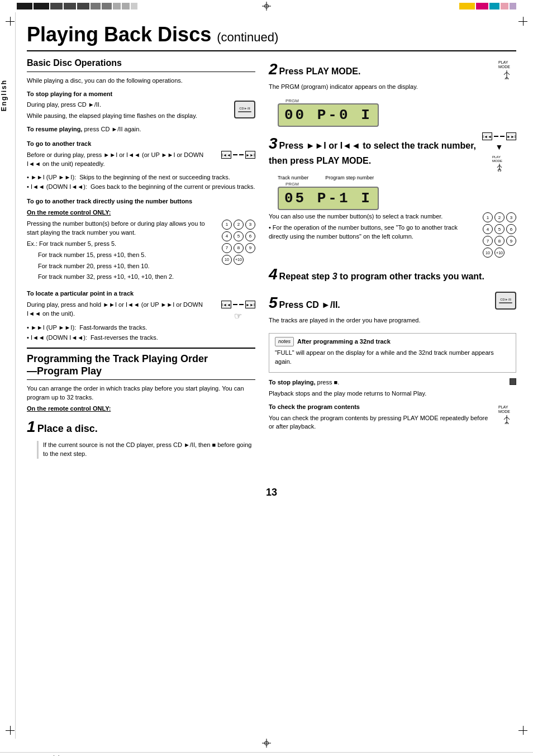 Image resolution: width=533 pixels, height=756 pixels. Describe the element at coordinates (397, 192) in the screenshot. I see `step3-lcd-area: Track number Program step number PRGM 05…` at that location.